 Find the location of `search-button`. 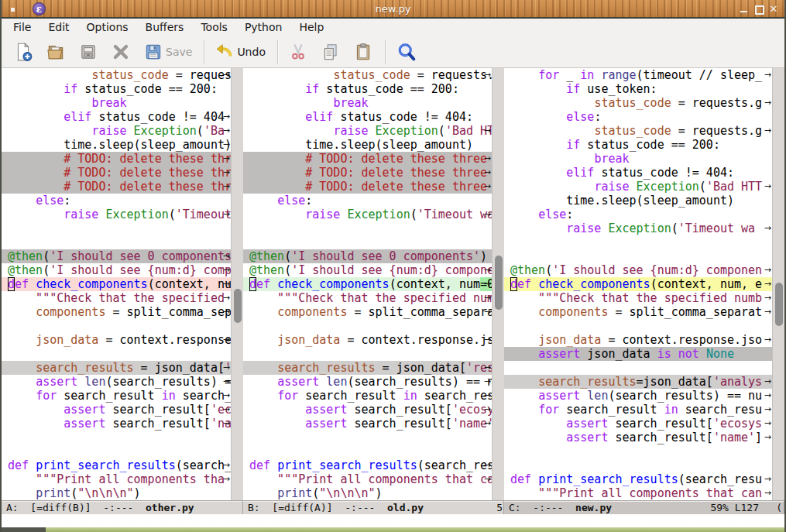

search-button is located at coordinates (407, 52).